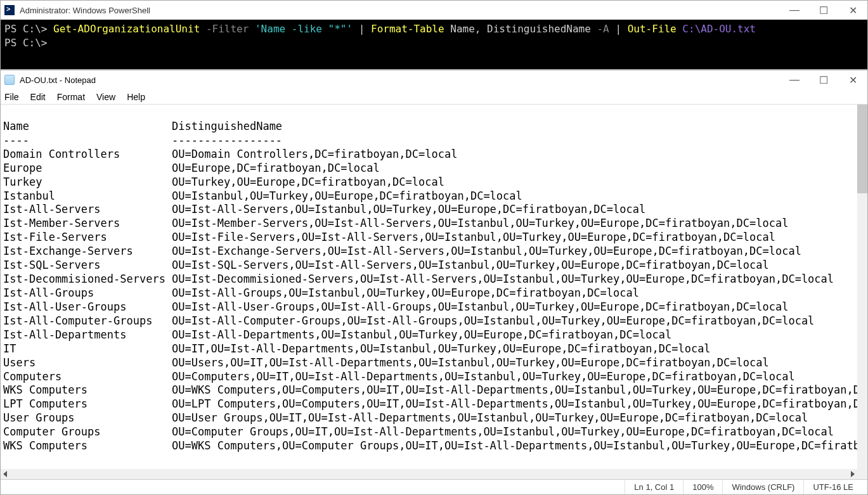  I want to click on ps-format-table: Format-Table, so click(408, 29).